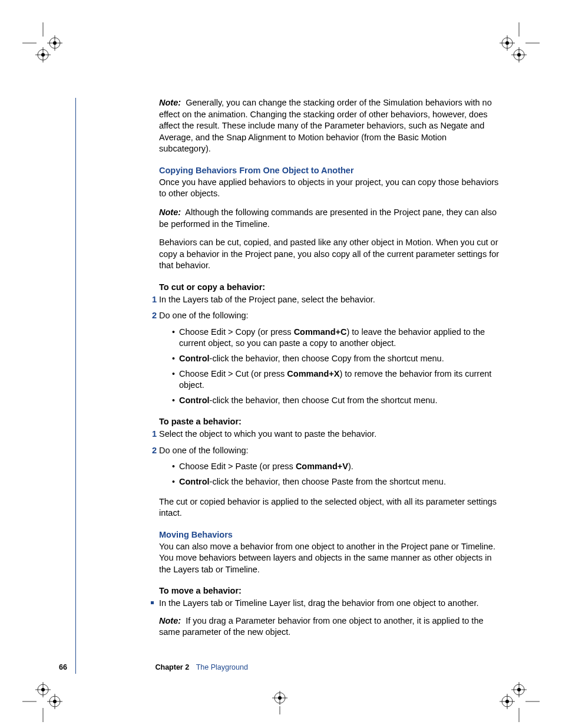 This screenshot has width=562, height=728. Describe the element at coordinates (106, 667) in the screenshot. I see `page-number: 66` at that location.